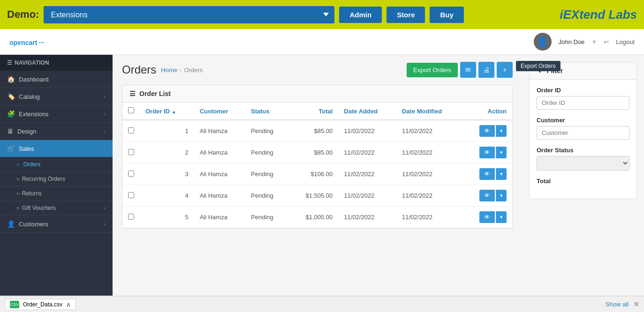 The width and height of the screenshot is (644, 312). What do you see at coordinates (636, 305) in the screenshot?
I see `close-download-button: ✕` at bounding box center [636, 305].